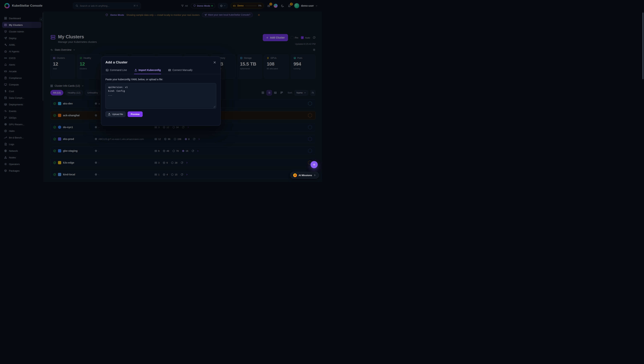 This screenshot has height=364, width=644. What do you see at coordinates (135, 114) in the screenshot?
I see `preview-button: Preview` at bounding box center [135, 114].